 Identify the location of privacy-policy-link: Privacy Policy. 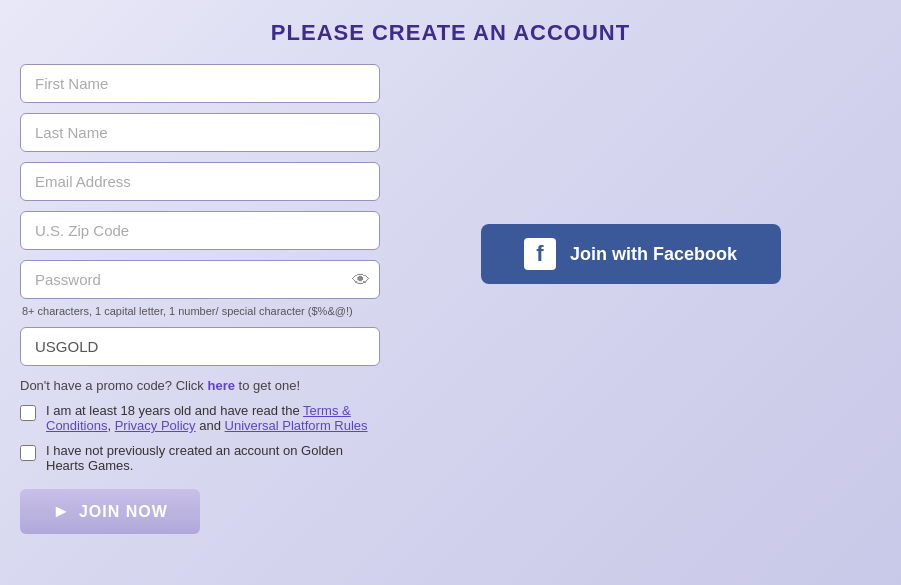
(156, 426).